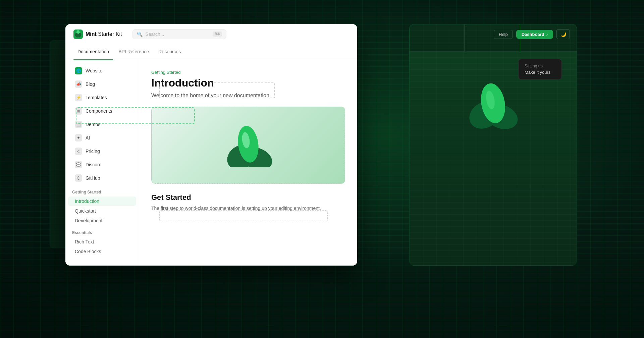 The width and height of the screenshot is (644, 338). Describe the element at coordinates (178, 34) in the screenshot. I see `search-placeholder: Search...` at that location.